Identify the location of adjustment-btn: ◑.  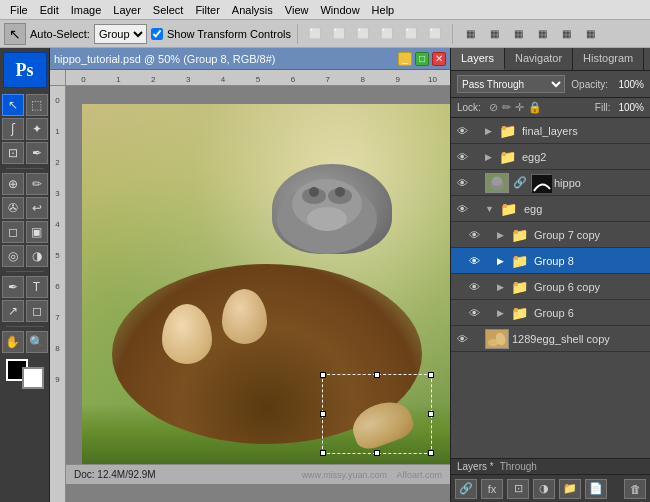
(544, 489).